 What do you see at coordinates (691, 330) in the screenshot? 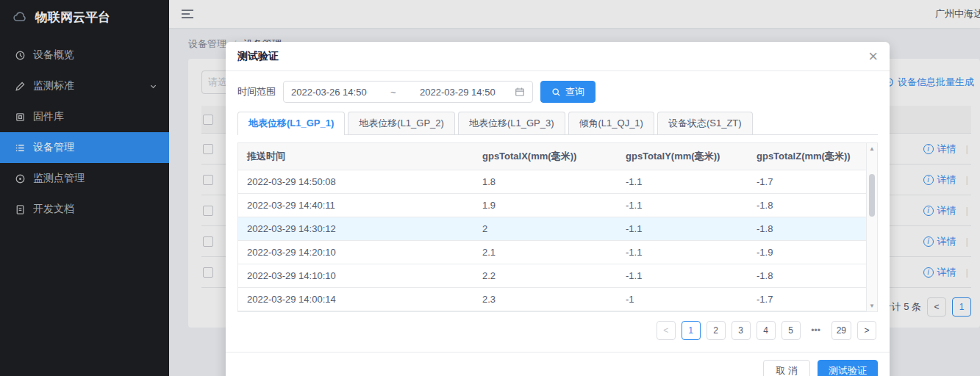
I see `pagination-page-1: 1` at bounding box center [691, 330].